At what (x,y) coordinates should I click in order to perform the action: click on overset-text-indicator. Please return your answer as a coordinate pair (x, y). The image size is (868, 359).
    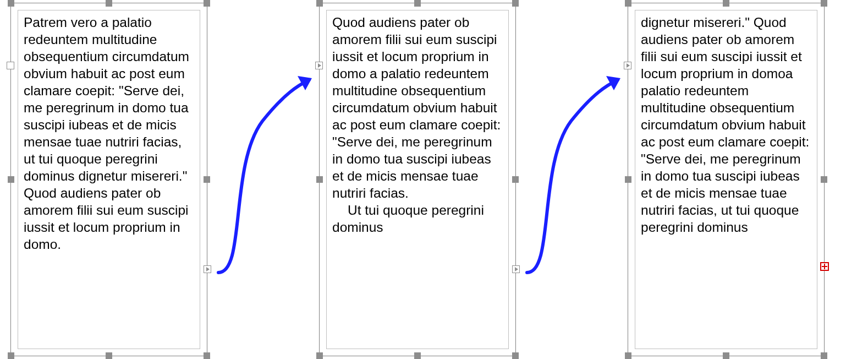
    Looking at the image, I should click on (825, 266).